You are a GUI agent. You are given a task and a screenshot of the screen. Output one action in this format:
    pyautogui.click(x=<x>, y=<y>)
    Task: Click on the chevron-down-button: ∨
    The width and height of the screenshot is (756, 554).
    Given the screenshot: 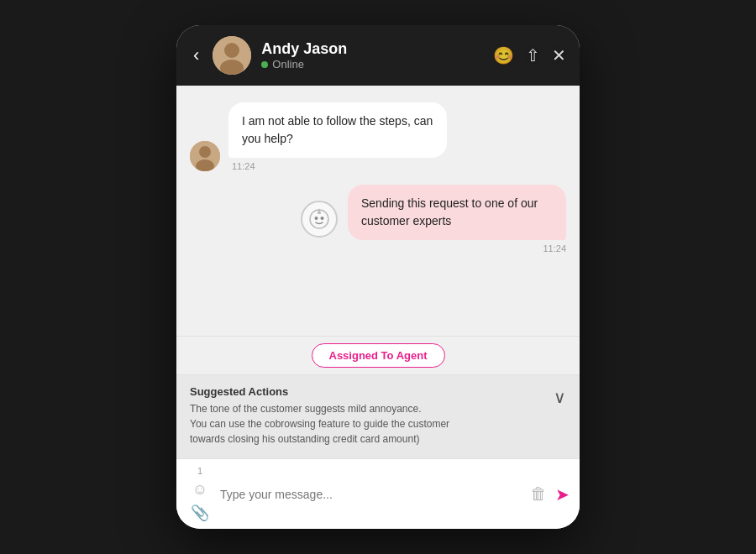 What is the action you would take?
    pyautogui.click(x=559, y=397)
    